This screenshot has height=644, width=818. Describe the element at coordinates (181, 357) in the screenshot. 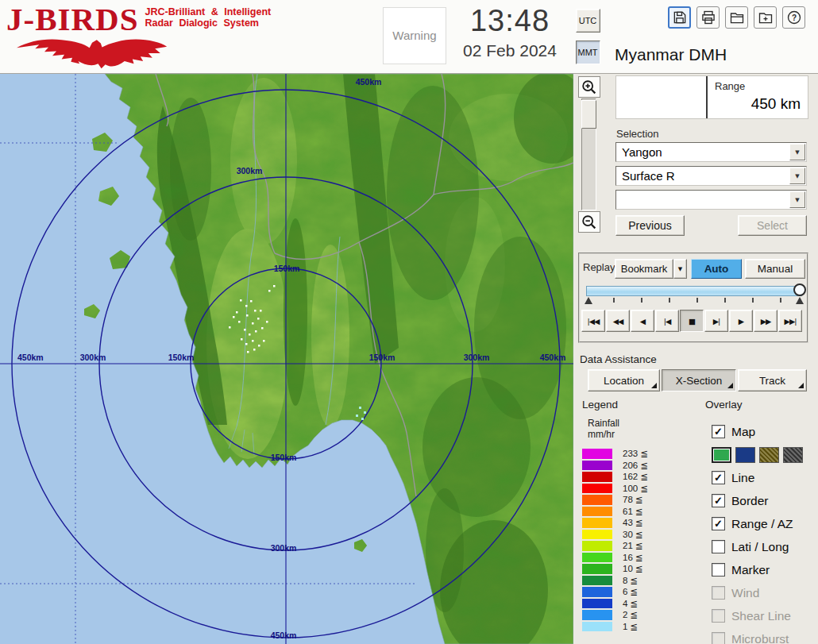

I see `range-label-left-150: 150km` at that location.